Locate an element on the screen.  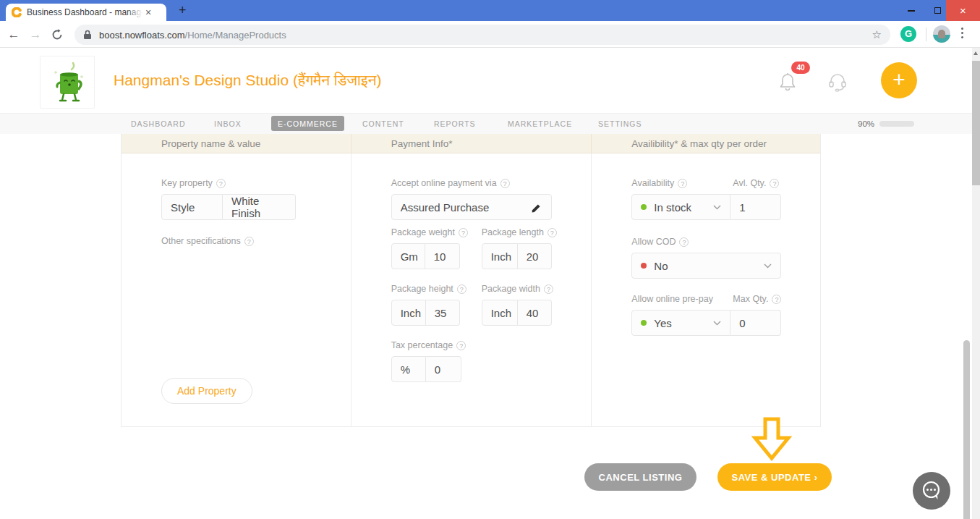
allow-prepay-select: Yes is located at coordinates (681, 323).